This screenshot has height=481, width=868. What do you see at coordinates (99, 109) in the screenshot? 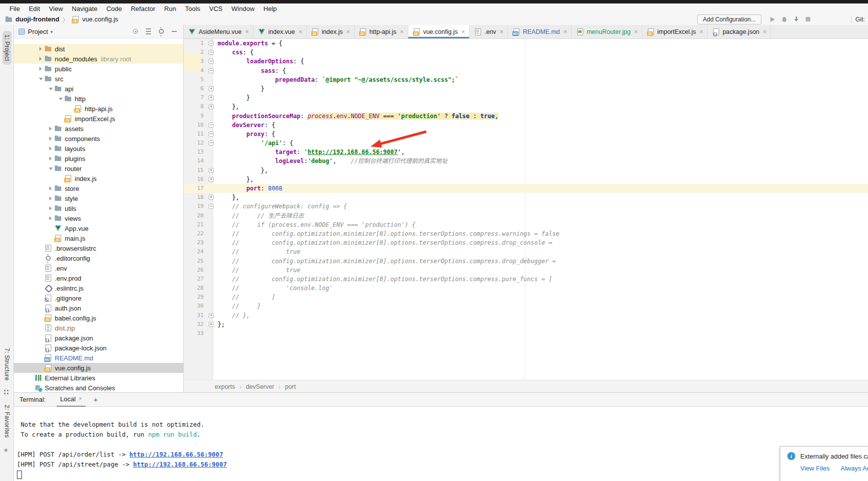
I see `tree-item-http-api-js: http-api.js` at bounding box center [99, 109].